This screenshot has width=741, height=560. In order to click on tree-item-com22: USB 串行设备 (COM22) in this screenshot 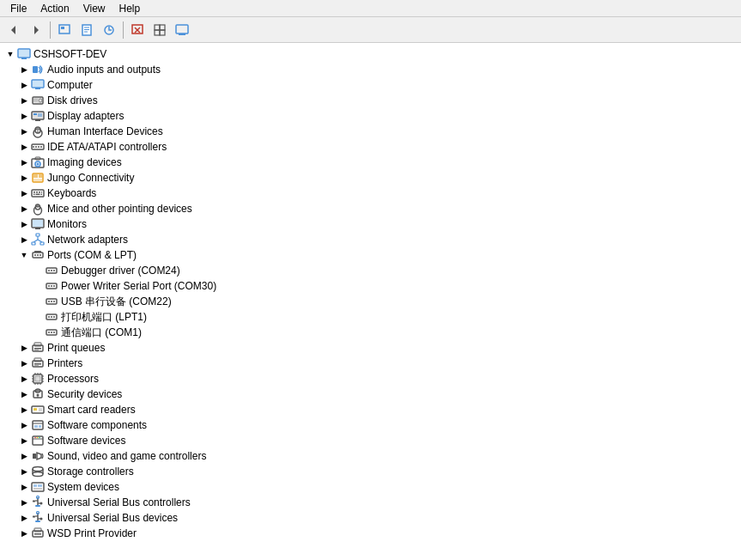, I will do `click(371, 301)`.